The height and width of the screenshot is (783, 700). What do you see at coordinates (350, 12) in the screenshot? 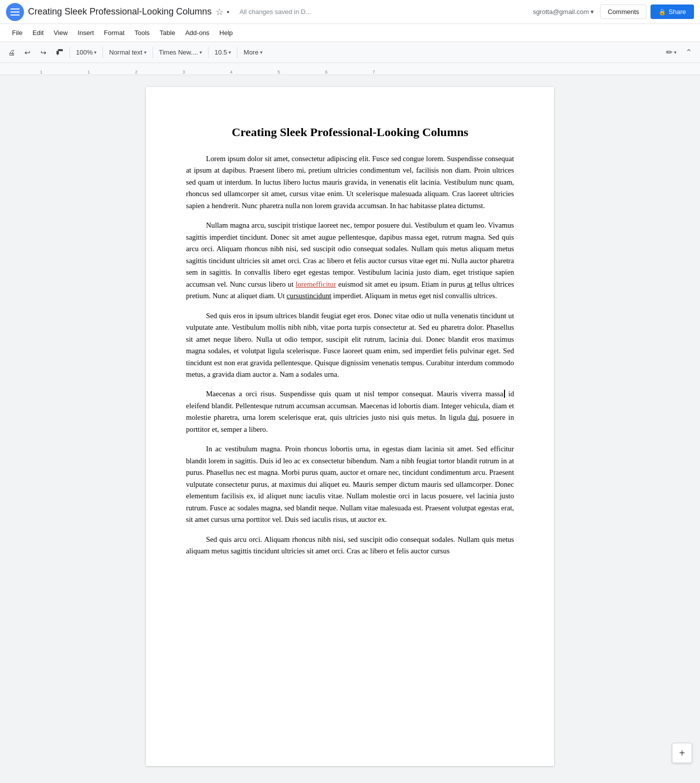
I see `top-bar: Creating Sleek Professional-Looking Colu…` at bounding box center [350, 12].